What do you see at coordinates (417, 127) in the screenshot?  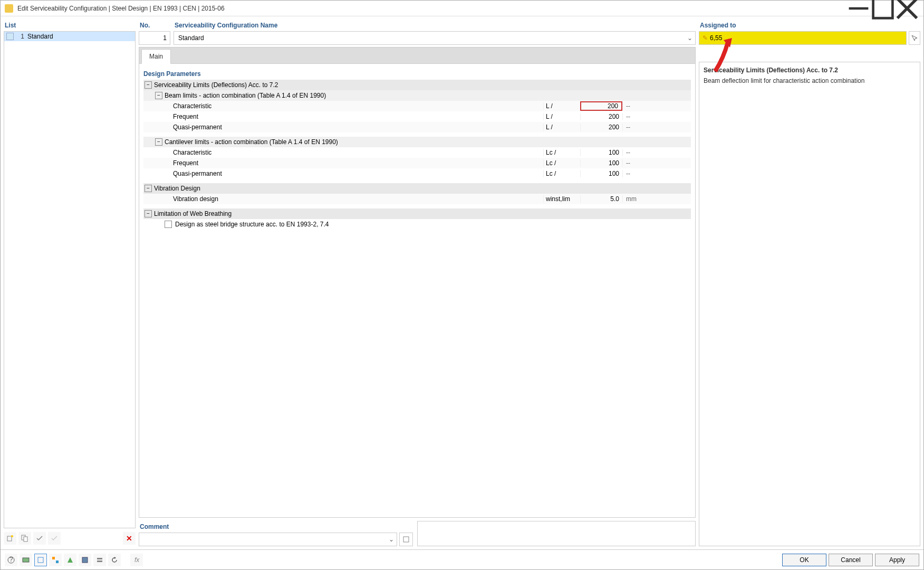 I see `param-row: Quasi-permanent L / 200 --` at bounding box center [417, 127].